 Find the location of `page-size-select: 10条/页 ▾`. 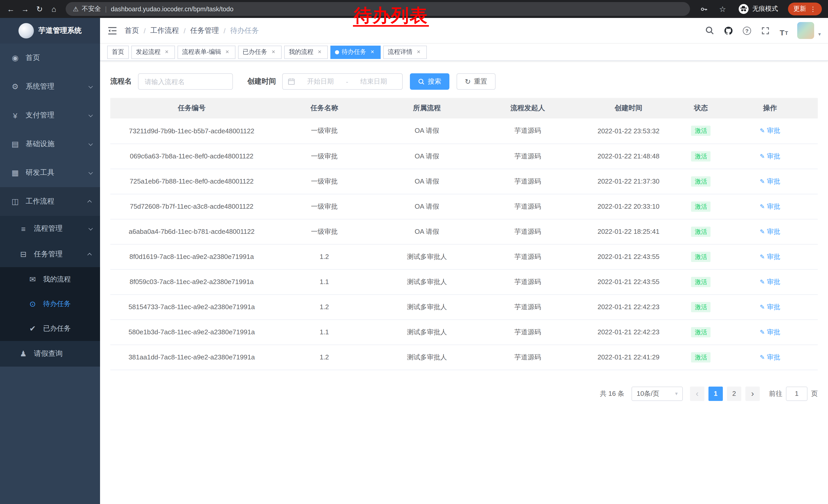

page-size-select: 10条/页 ▾ is located at coordinates (657, 394).